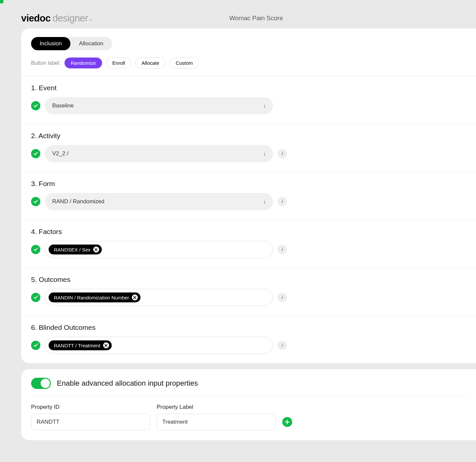  What do you see at coordinates (249, 339) in the screenshot?
I see `section-blinded-outcomes: 6. Blinded Outcomes RANDTT / Treatment i` at bounding box center [249, 339].